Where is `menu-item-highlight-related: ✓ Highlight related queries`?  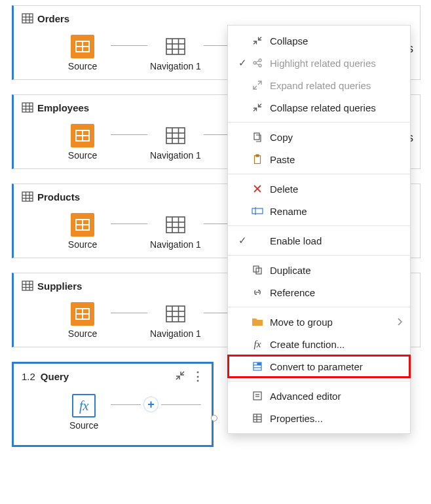 menu-item-highlight-related: ✓ Highlight related queries is located at coordinates (319, 63).